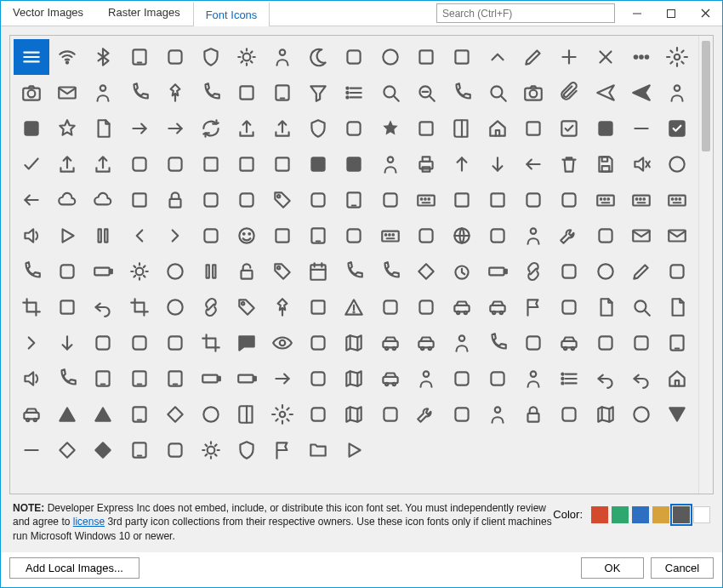  I want to click on icon-print, so click(426, 164).